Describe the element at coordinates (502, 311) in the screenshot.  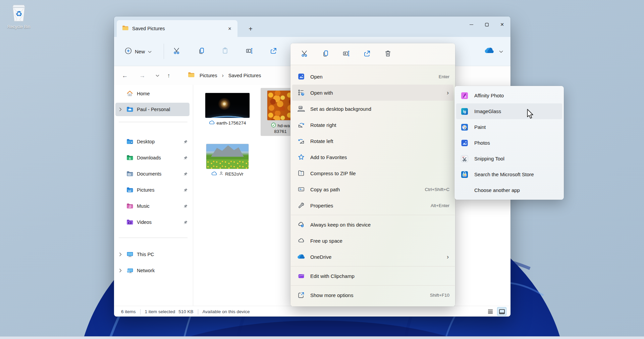
I see `thumbnail-view-button` at that location.